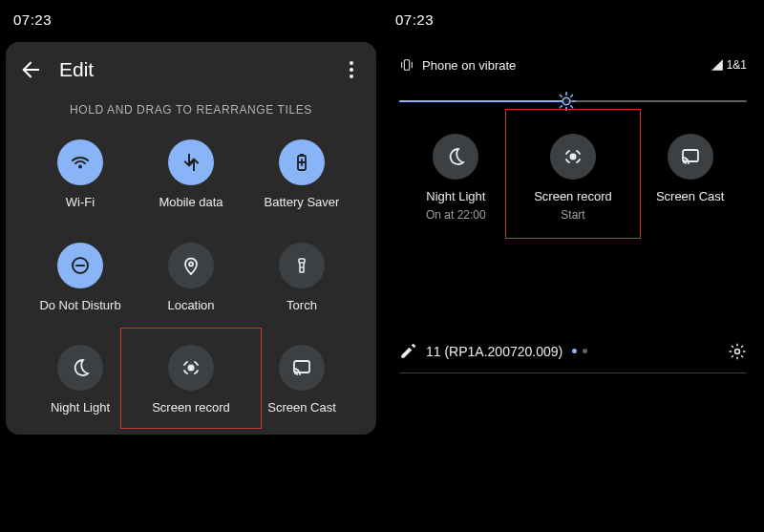 The height and width of the screenshot is (532, 764). I want to click on edit-pencil-icon, so click(408, 351).